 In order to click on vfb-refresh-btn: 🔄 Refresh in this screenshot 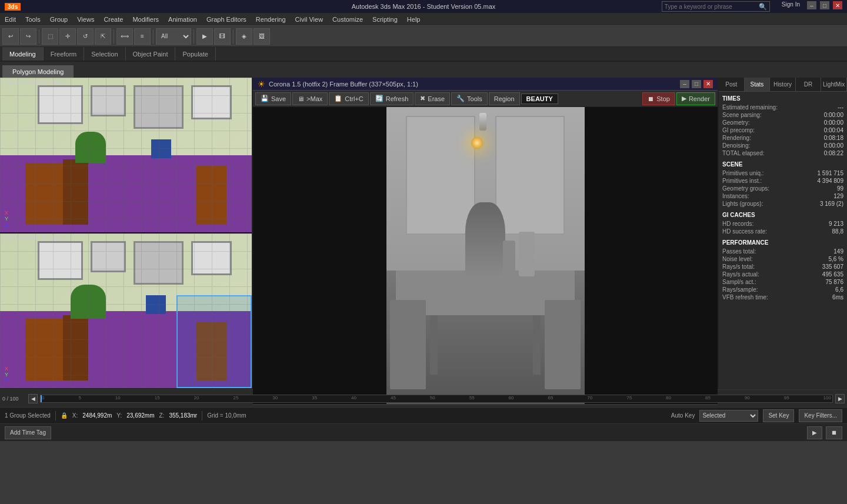, I will do `click(392, 99)`.